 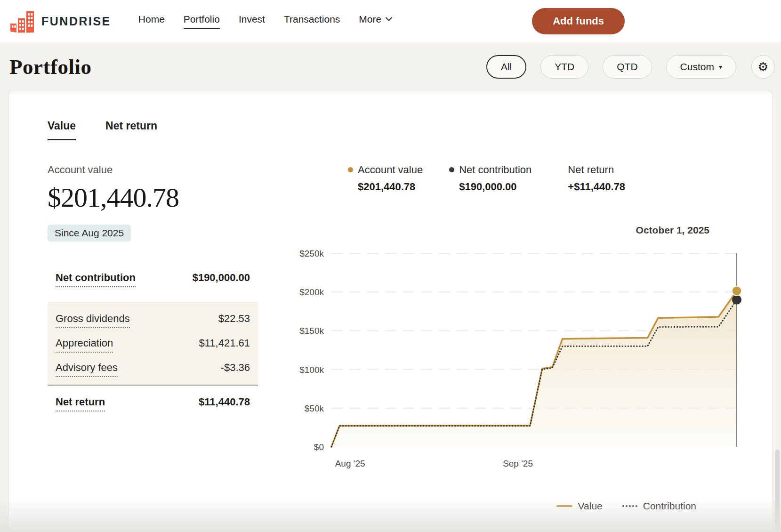 What do you see at coordinates (62, 130) in the screenshot?
I see `tab-value: Value` at bounding box center [62, 130].